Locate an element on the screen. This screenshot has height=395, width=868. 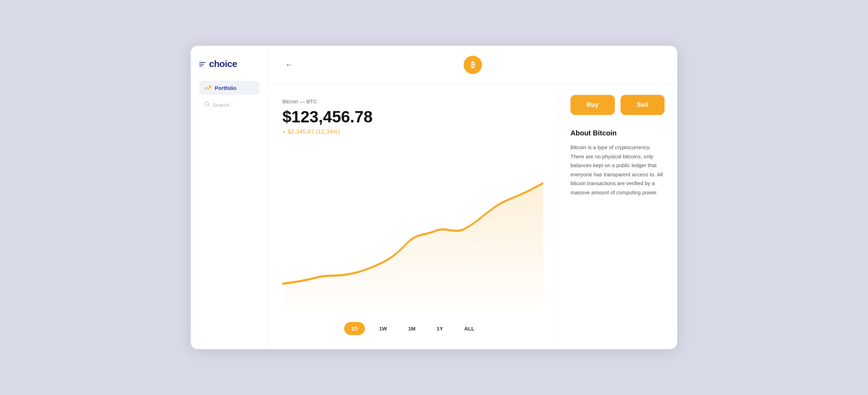
trending-up-icon is located at coordinates (208, 88).